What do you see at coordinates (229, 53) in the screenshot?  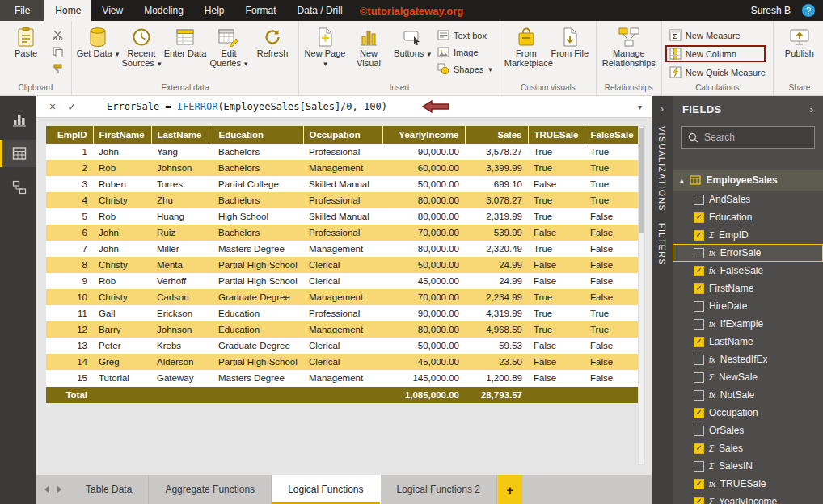 I see `edit-queries-button: Edit Queries ▾` at bounding box center [229, 53].